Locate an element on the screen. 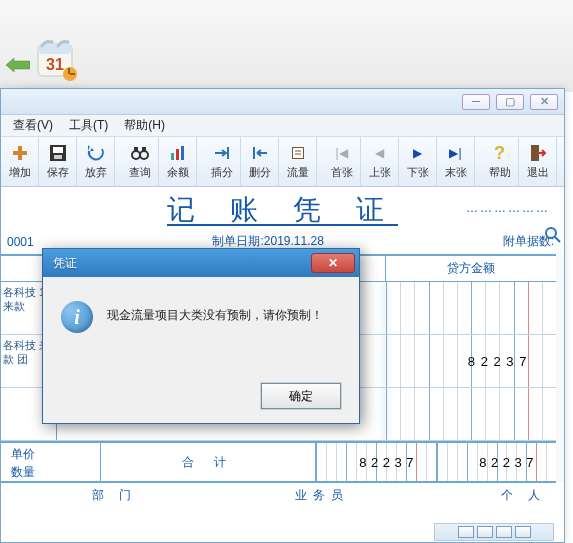  dialog-titlebar: 凭证 ✕ is located at coordinates (201, 263).